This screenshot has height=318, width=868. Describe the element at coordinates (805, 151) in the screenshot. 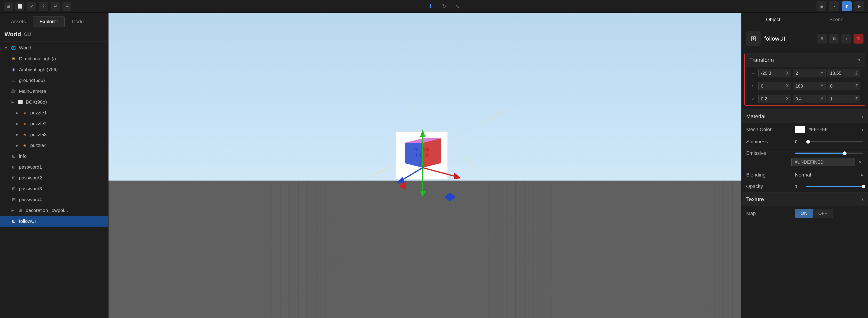

I see `material-section: Material ▾ Mesh Color #FFFFFF ▾ Shinines…` at that location.